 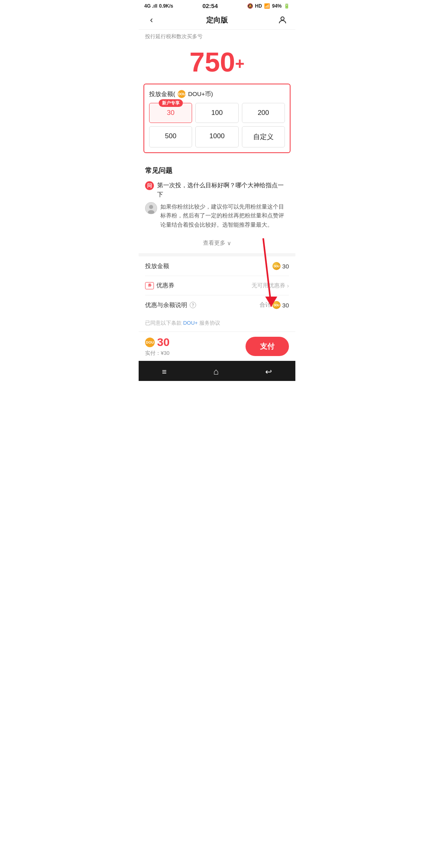 What do you see at coordinates (217, 305) in the screenshot?
I see `order-row-discount: 优惠与余额说明 ? 合计 DOU 30` at bounding box center [217, 305].